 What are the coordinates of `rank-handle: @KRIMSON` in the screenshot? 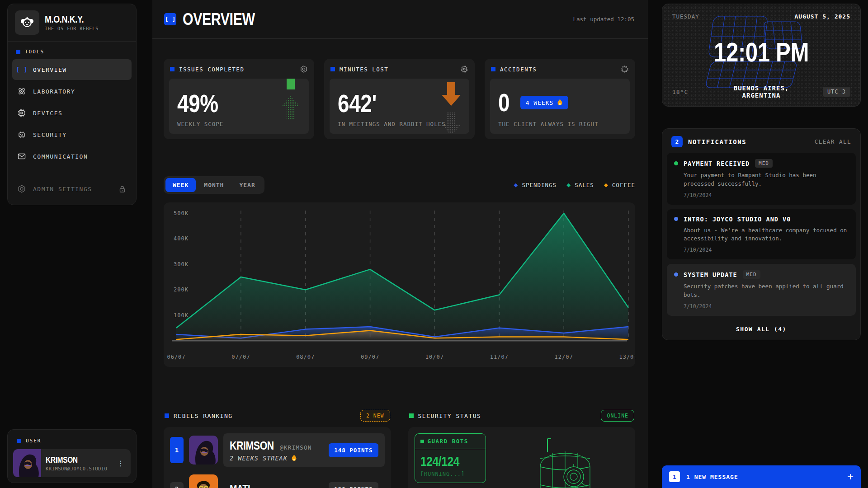 It's located at (296, 447).